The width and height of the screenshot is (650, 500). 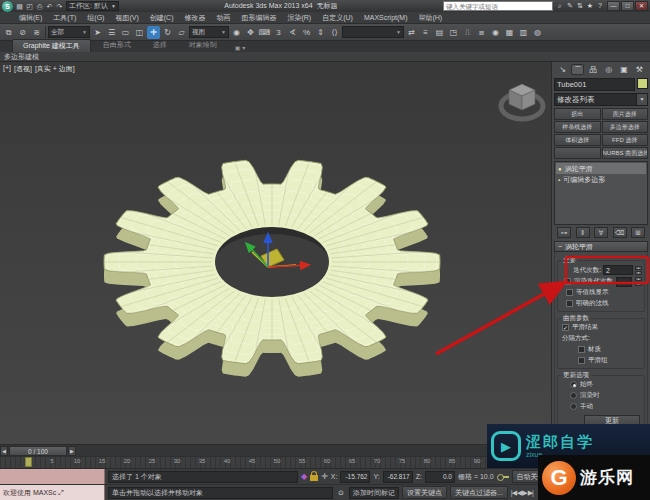 What do you see at coordinates (168, 32) in the screenshot?
I see `select-and-rotate-icon: ↻` at bounding box center [168, 32].